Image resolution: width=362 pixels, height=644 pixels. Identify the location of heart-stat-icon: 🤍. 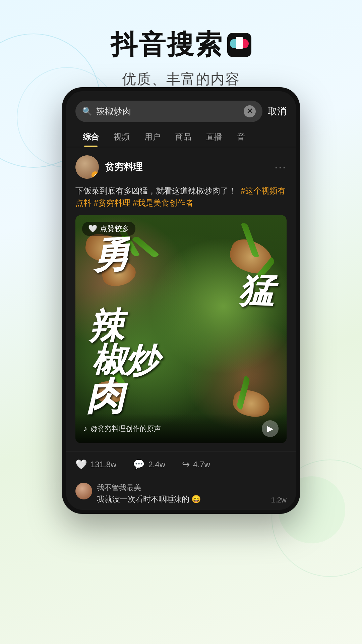
(81, 464).